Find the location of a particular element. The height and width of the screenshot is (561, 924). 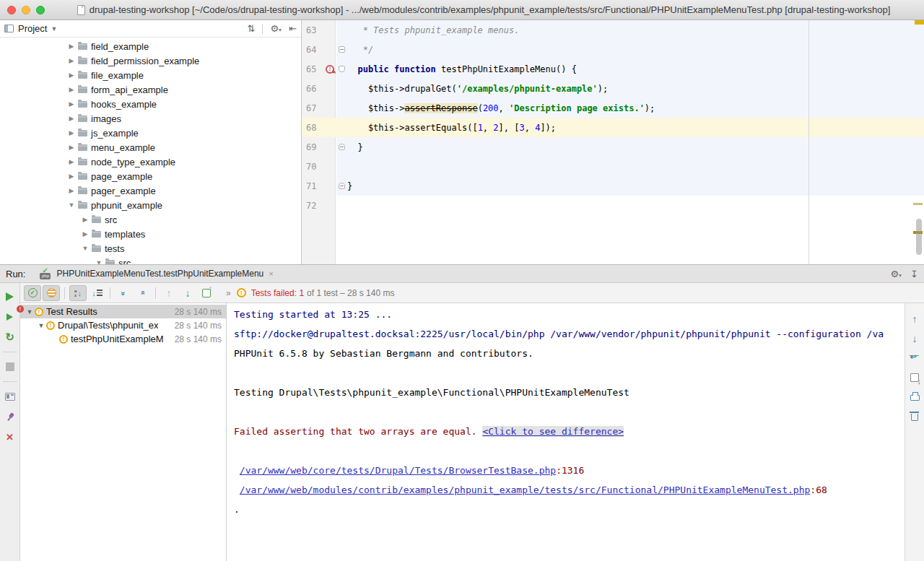

window-title: drupal-testing-workshop [~/Code/os/drupa… is located at coordinates (490, 10).